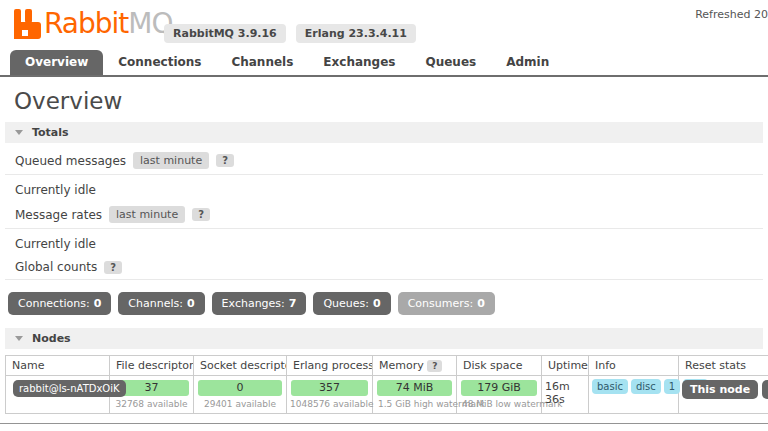 The height and width of the screenshot is (431, 768). I want to click on channels-count-label: Channels:, so click(156, 304).